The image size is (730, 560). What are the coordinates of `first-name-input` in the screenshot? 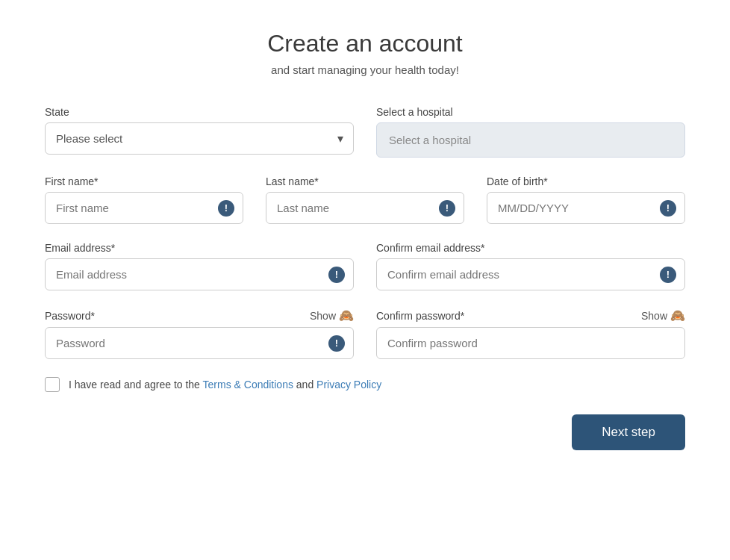 It's located at (144, 208).